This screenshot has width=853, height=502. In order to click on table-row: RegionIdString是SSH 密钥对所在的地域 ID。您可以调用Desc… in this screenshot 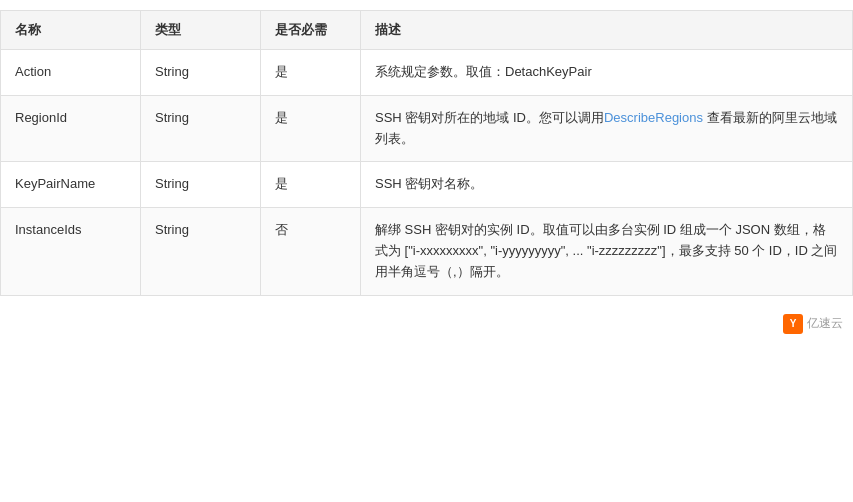, I will do `click(427, 128)`.